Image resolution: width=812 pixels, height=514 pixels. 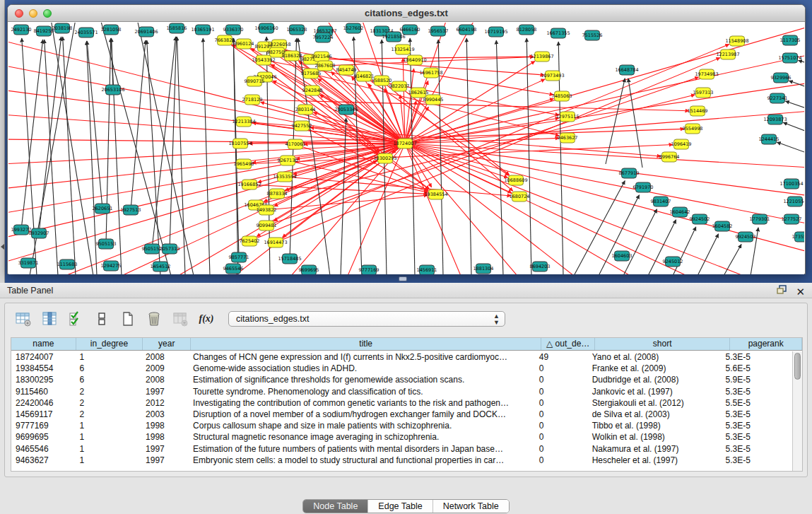 What do you see at coordinates (401, 403) in the screenshot?
I see `table-row: 2242004622012Investigating the contribut…` at bounding box center [401, 403].